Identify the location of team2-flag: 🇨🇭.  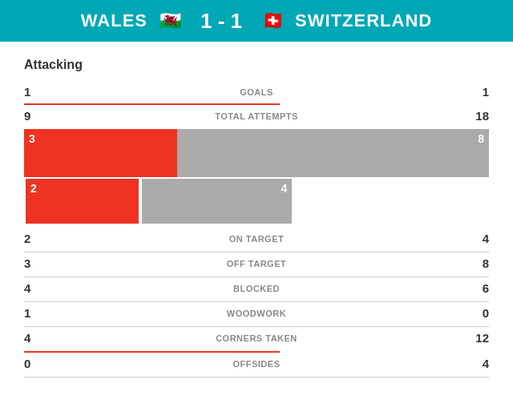
(273, 21).